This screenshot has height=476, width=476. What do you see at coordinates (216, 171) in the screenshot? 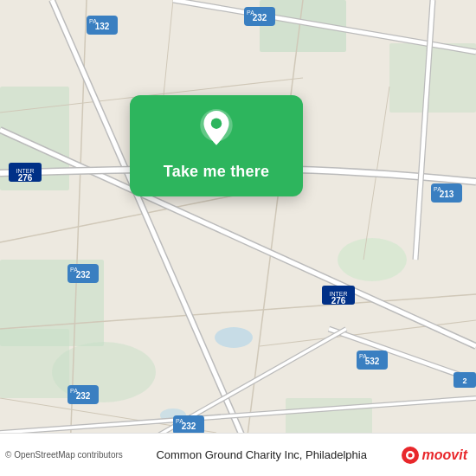
I see `take-me-label: Take me there` at bounding box center [216, 171].